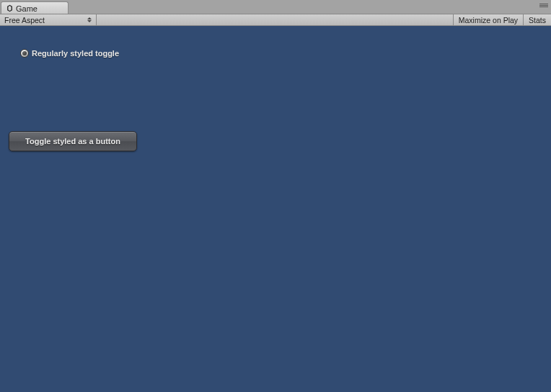 Image resolution: width=551 pixels, height=392 pixels. I want to click on tab-bar: Game, so click(276, 7).